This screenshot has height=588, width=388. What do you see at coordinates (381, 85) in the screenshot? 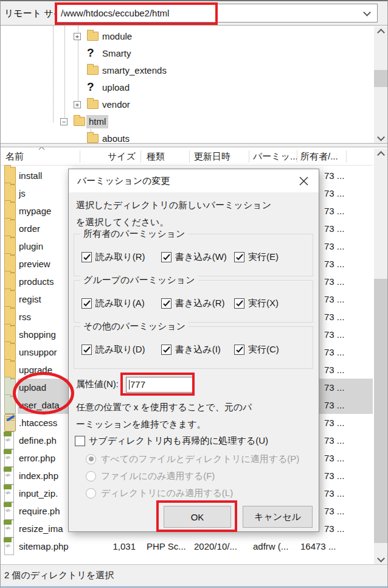
I see `tree-scrollbar` at bounding box center [381, 85].